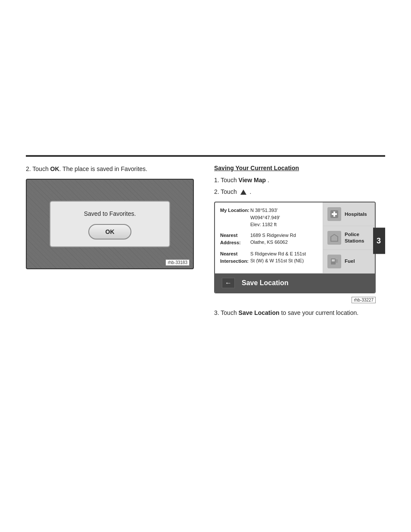 The image size is (411, 532). What do you see at coordinates (259, 313) in the screenshot?
I see `step3-bold: Save Location` at bounding box center [259, 313].